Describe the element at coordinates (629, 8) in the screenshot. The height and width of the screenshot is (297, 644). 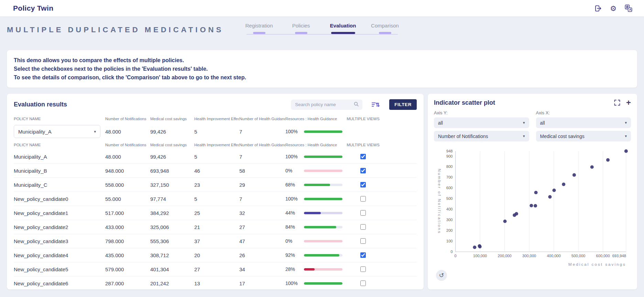
I see `translate-icon: A` at that location.